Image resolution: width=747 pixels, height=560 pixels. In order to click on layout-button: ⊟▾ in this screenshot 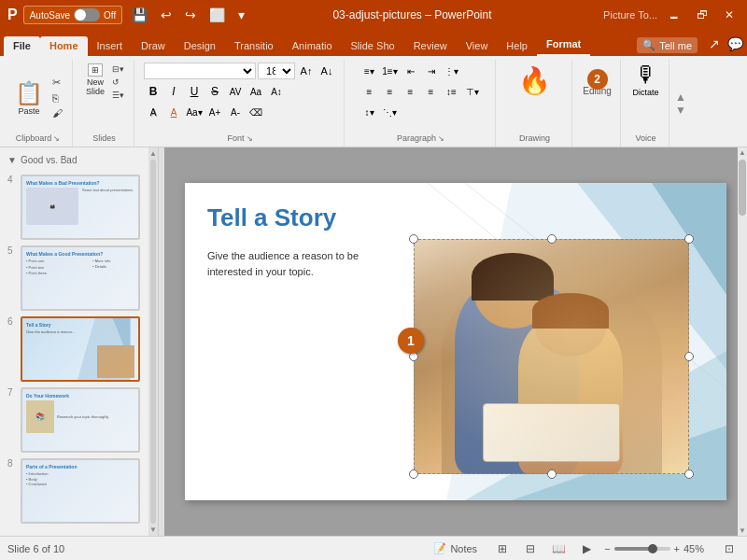, I will do `click(118, 69)`.